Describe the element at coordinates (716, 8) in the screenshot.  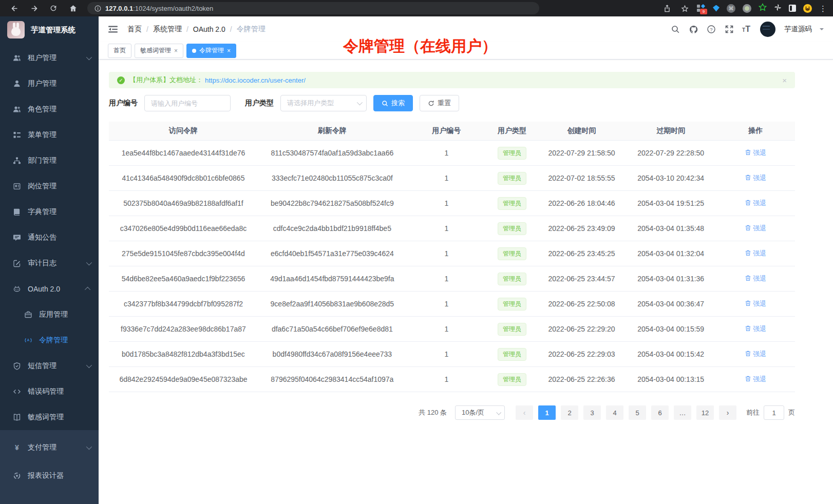
I see `extension-gem-icon` at that location.